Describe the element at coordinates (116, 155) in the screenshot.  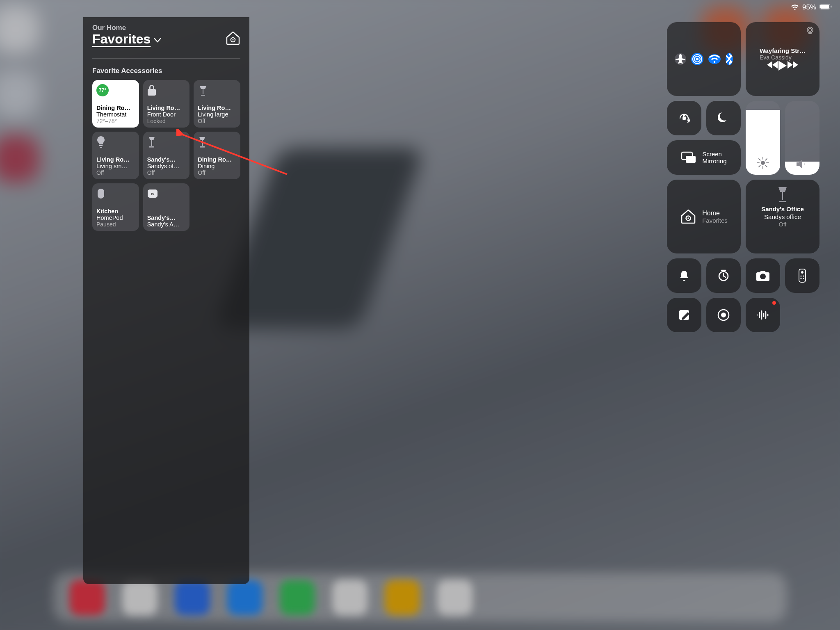
I see `accessory-living-small: Living Ro… Living sm… Off` at that location.